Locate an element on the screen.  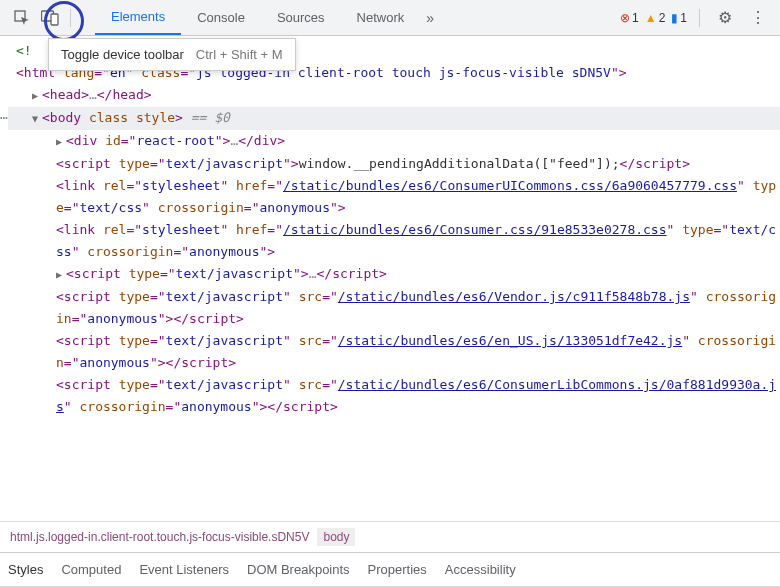
more-tabs-icon: » is located at coordinates (430, 18).